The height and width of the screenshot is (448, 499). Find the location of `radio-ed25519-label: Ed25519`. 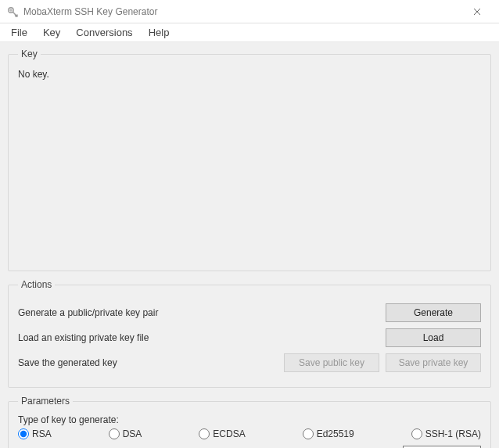

radio-ed25519-label: Ed25519 is located at coordinates (336, 434).